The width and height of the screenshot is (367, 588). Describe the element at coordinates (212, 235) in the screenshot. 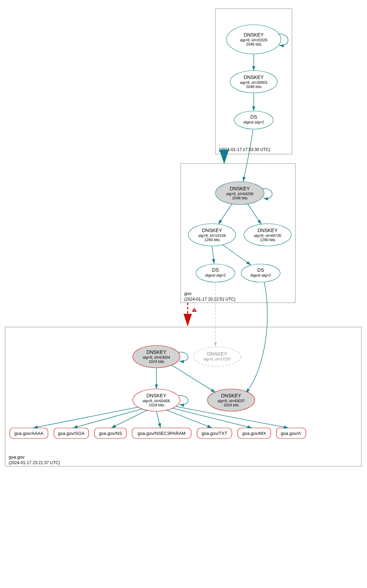

I see `dnskey-gov-zsk-10104: DNSKEY alg=8, id=10104 1280 bits` at that location.